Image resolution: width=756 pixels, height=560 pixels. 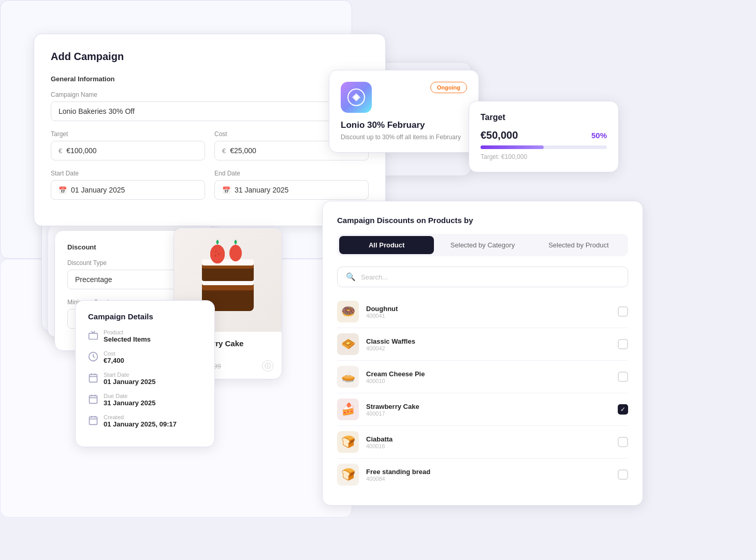 What do you see at coordinates (128, 190) in the screenshot?
I see `start-date-input: 📅 01 January 2025` at bounding box center [128, 190].